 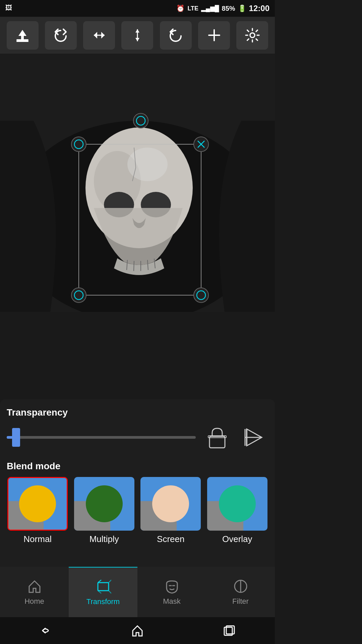 I want to click on blend-thumb-screen, so click(x=171, y=504).